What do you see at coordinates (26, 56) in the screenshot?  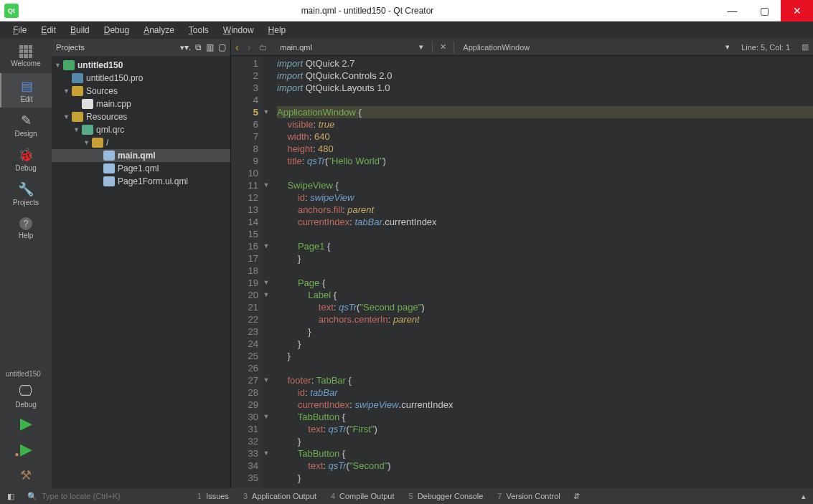 I see `mode-welcome: Welcome` at bounding box center [26, 56].